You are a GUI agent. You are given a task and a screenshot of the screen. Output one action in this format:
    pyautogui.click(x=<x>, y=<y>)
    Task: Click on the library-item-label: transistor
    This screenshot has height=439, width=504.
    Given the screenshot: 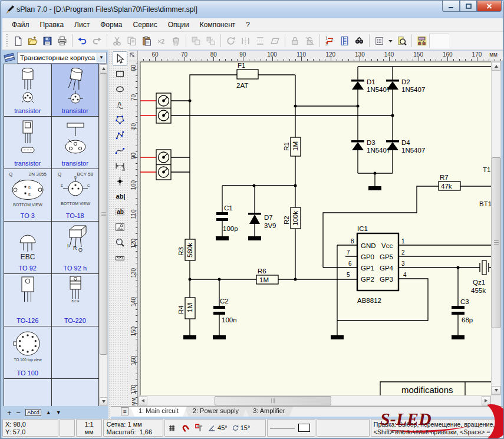 What is the action you would take?
    pyautogui.click(x=75, y=111)
    